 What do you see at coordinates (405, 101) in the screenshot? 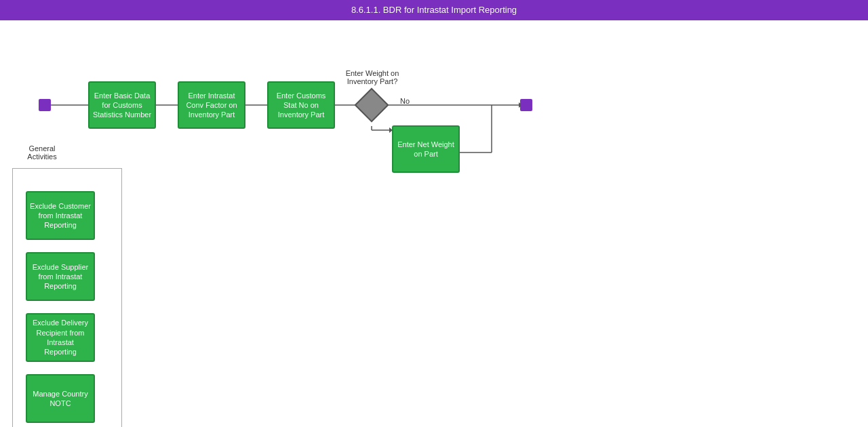
I see `no-label: No` at bounding box center [405, 101].